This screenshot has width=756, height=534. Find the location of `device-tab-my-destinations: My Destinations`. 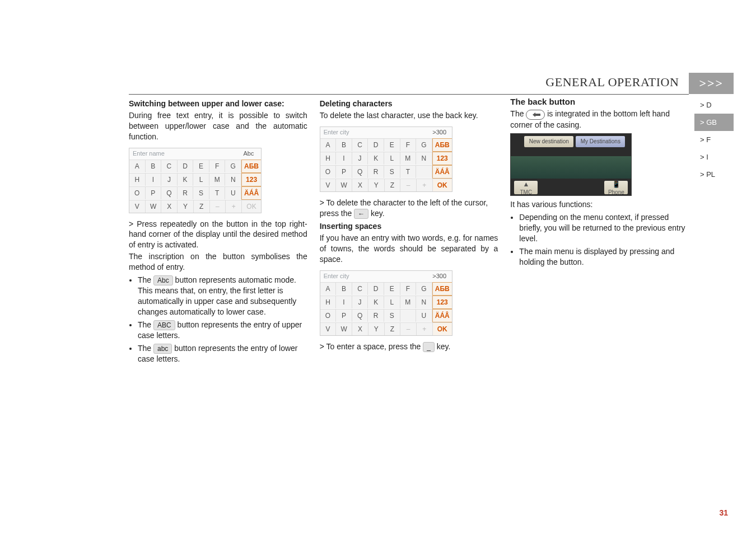

device-tab-my-destinations: My Destinations is located at coordinates (600, 142).